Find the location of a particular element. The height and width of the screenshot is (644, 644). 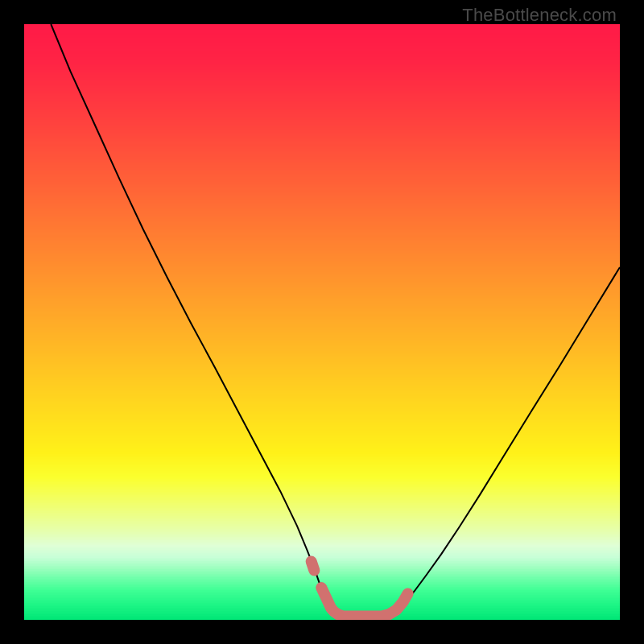

series-bottom-dot is located at coordinates (313, 565).